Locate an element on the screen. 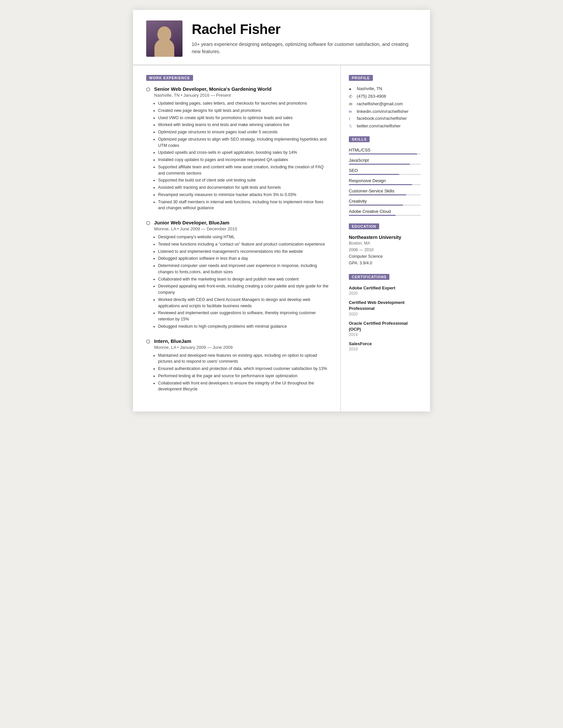 This screenshot has width=563, height=728. profile-phone: ✆ (475) 263-4908 is located at coordinates (385, 97).